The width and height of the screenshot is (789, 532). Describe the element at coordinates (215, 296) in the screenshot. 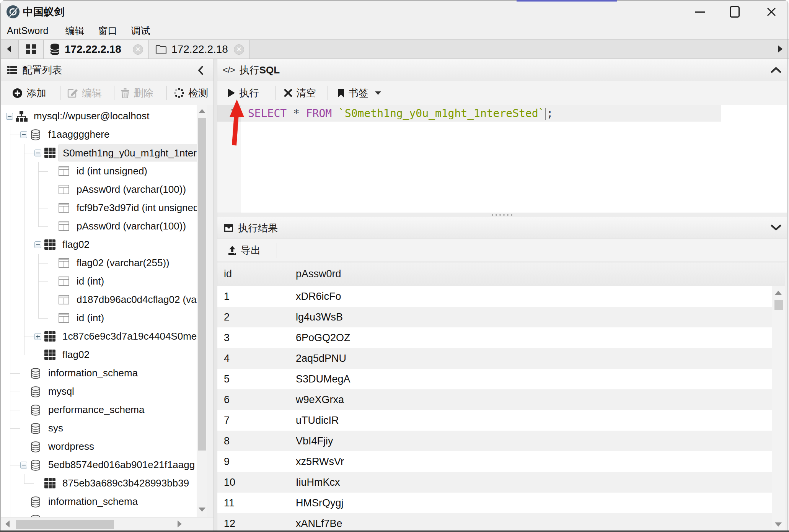

I see `panel-splitter` at that location.